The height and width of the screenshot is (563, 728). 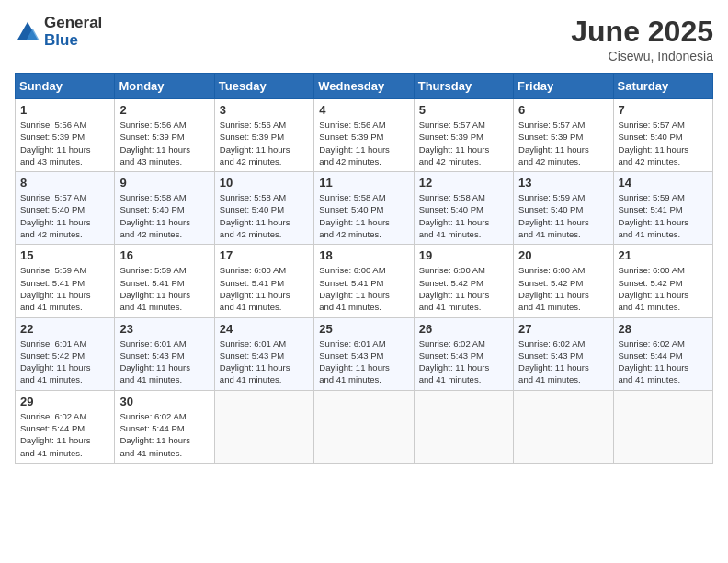 What do you see at coordinates (663, 282) in the screenshot?
I see `calendar-cell: 21 Sunrise: 6:00 AM Sunset: 5:42 PM Dayl…` at bounding box center [663, 282].